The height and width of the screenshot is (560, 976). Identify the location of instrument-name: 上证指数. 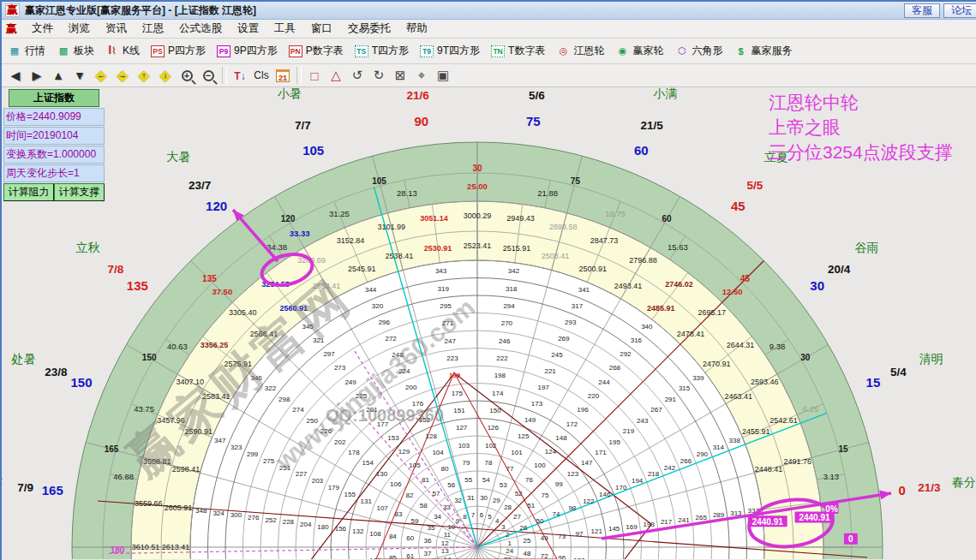
(54, 98).